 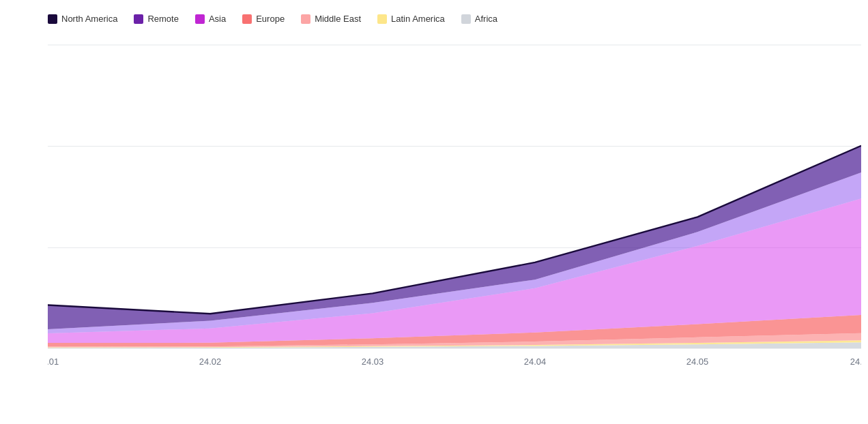 I want to click on latin-america-label: Latin America, so click(x=418, y=19).